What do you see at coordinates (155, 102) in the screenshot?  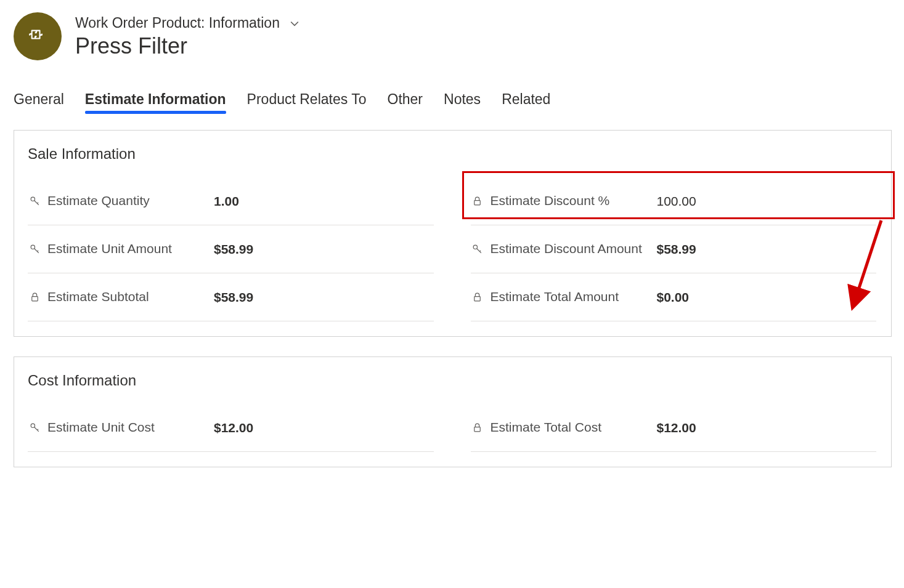 I see `tab-estimate-information: Estimate Information` at bounding box center [155, 102].